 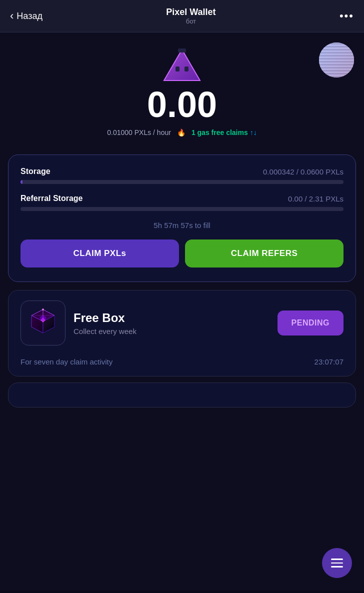 What do you see at coordinates (310, 323) in the screenshot?
I see `pending-button: PENDING` at bounding box center [310, 323].